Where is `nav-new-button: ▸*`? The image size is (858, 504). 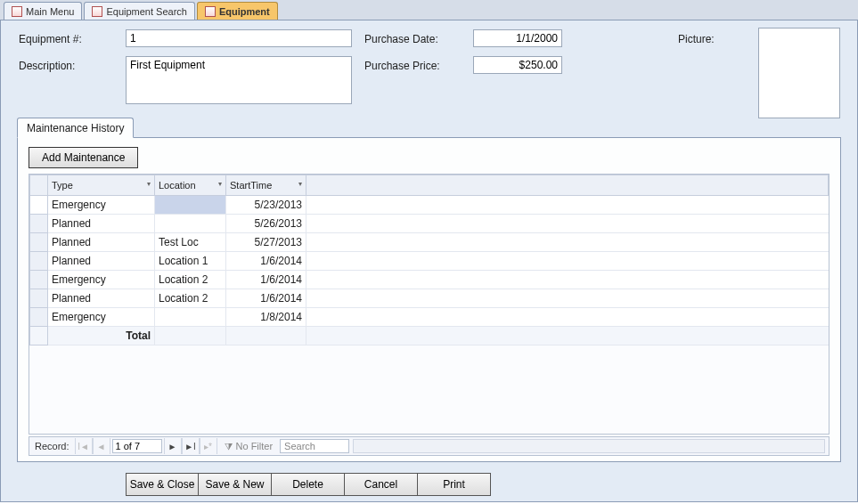 nav-new-button: ▸* is located at coordinates (208, 446).